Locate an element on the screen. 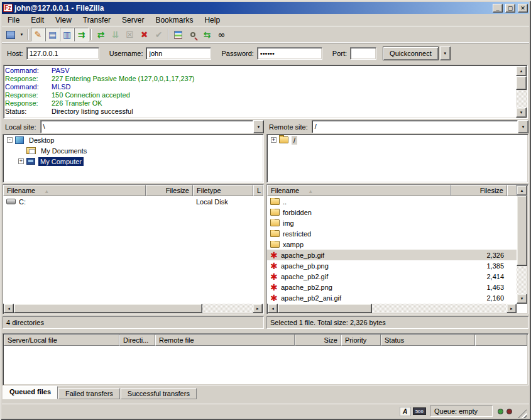 The height and width of the screenshot is (420, 531). window-titlebar: Fz john@127.0.0.1 - FileZilla _ ▢ ✕ is located at coordinates (265, 8).